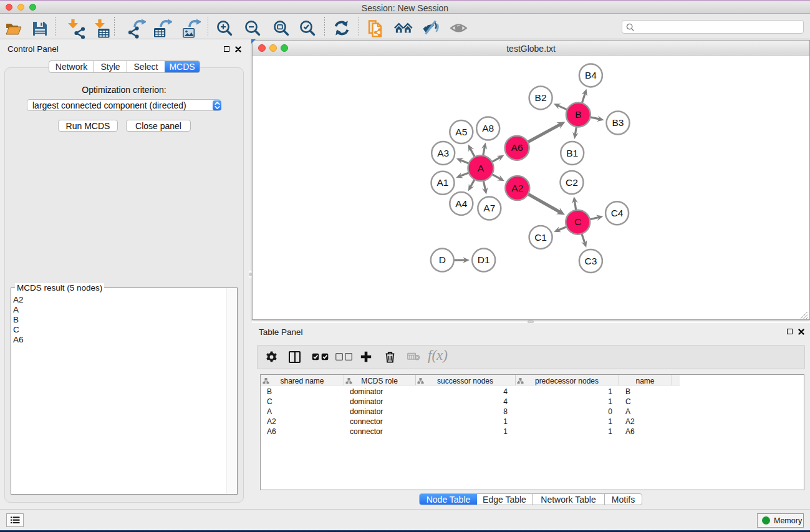  What do you see at coordinates (619, 122) in the screenshot?
I see `svg-text: B3` at bounding box center [619, 122].